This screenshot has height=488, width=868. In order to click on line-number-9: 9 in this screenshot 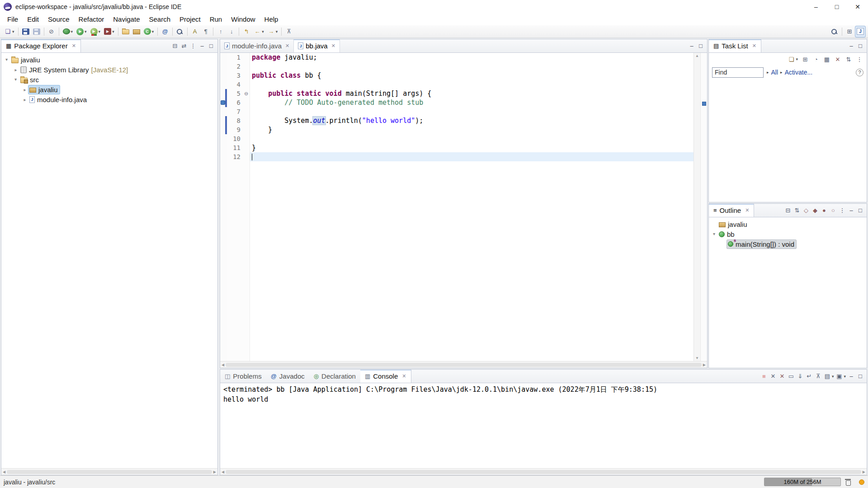, I will do `click(235, 130)`.